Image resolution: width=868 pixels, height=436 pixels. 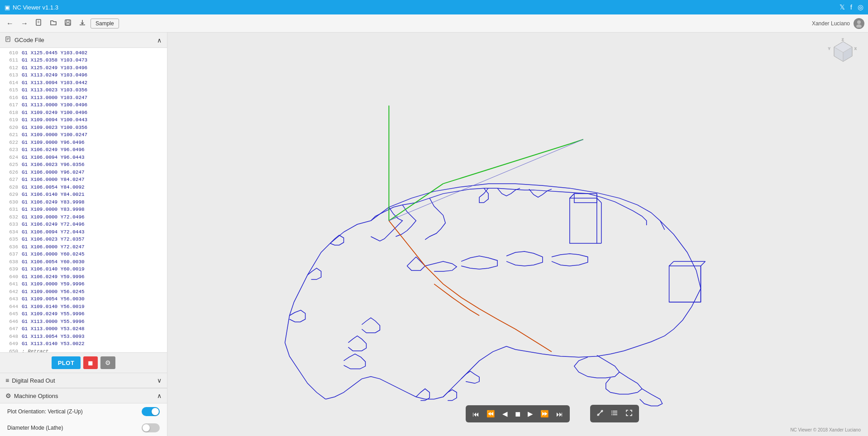 What do you see at coordinates (53, 143) in the screenshot?
I see `gcode-line-code: G1 X109.0000 Y96.0496` at bounding box center [53, 143].